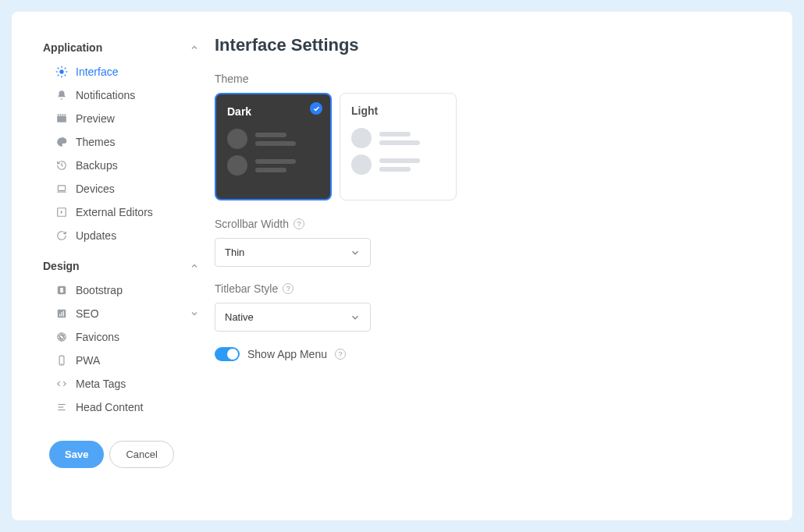 Image resolution: width=804 pixels, height=532 pixels. Describe the element at coordinates (62, 337) in the screenshot. I see `aperture-icon` at that location.